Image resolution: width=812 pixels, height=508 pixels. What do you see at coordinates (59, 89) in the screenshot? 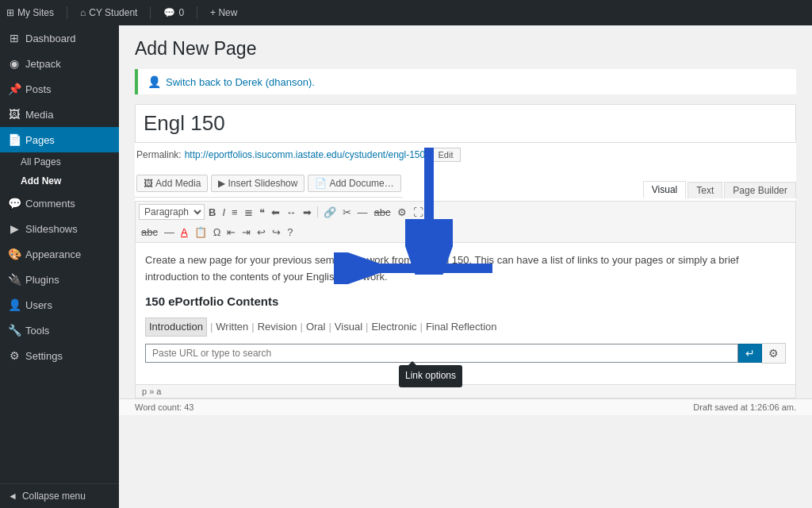
I see `sidebar-item-posts: 📌 Posts` at bounding box center [59, 89].